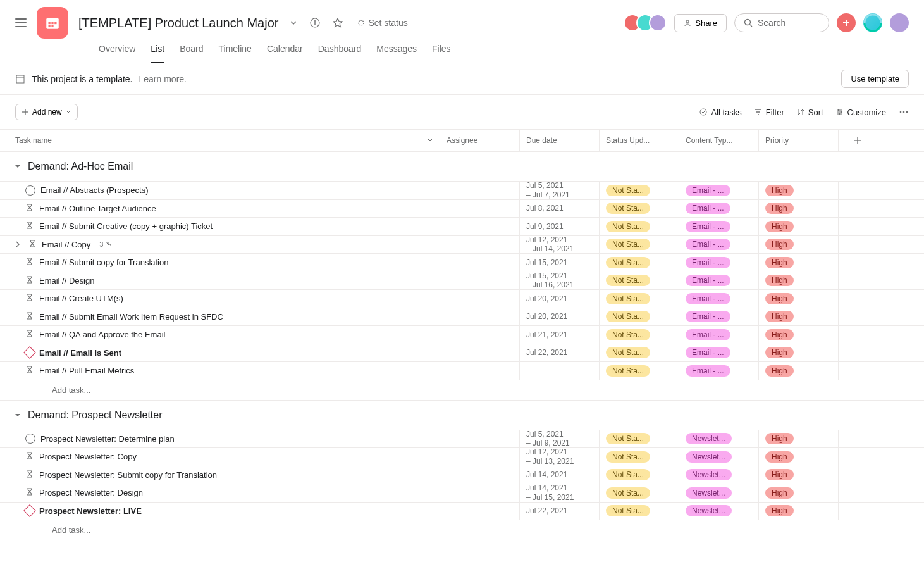  I want to click on expand-icon, so click(18, 244).